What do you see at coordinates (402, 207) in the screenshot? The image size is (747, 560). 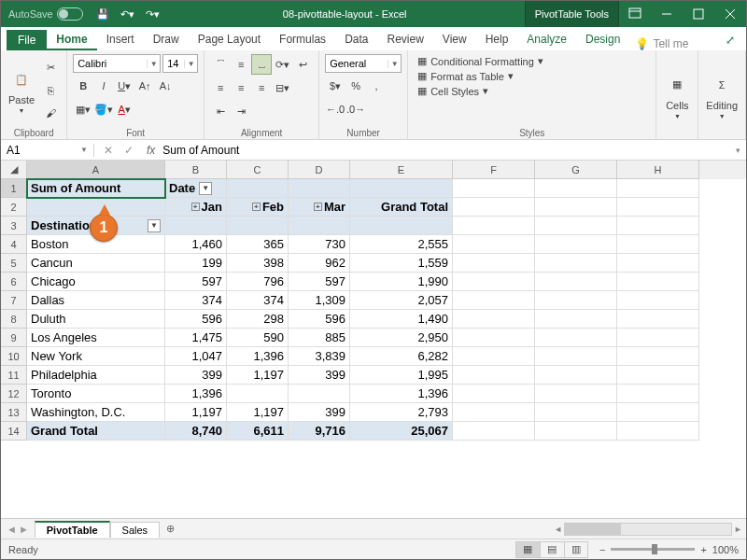 I see `pivot-grandtotal-header: Grand Total` at bounding box center [402, 207].